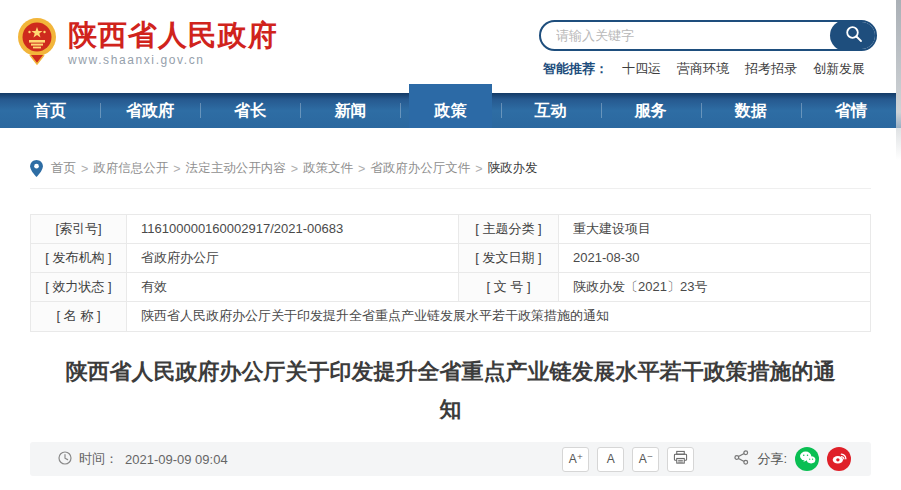 Image resolution: width=901 pixels, height=490 pixels. I want to click on validity-status-value: 有效, so click(293, 288).